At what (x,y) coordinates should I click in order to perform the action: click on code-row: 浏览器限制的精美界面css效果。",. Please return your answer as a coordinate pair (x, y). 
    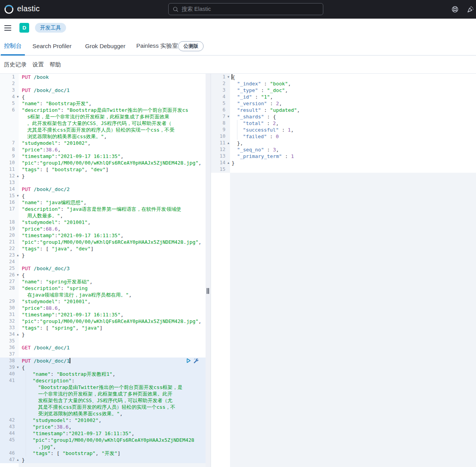
    Looking at the image, I should click on (103, 137).